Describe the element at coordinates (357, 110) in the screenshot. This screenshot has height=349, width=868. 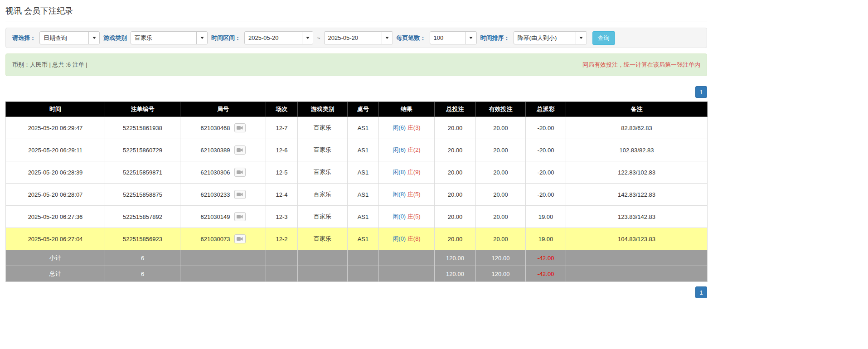
I see `table-header-row: 时间注单编号局号场次游戏类别桌号结果总投注有效投注总派彩备注` at that location.